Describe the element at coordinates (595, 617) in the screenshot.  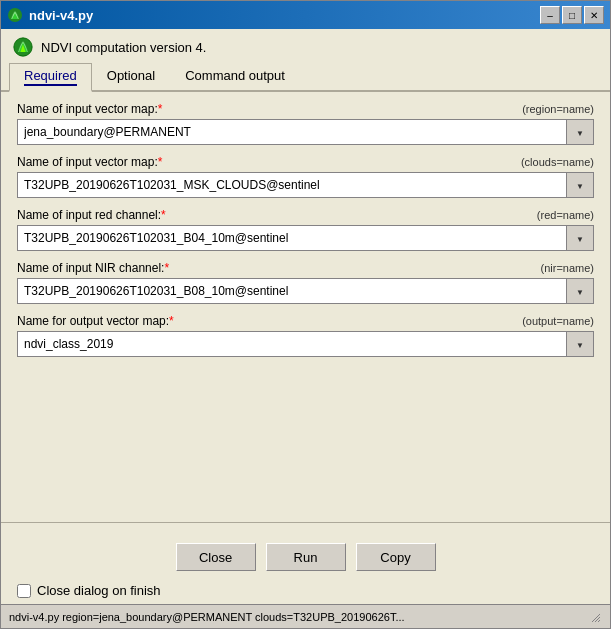
I see `grip-icon` at that location.